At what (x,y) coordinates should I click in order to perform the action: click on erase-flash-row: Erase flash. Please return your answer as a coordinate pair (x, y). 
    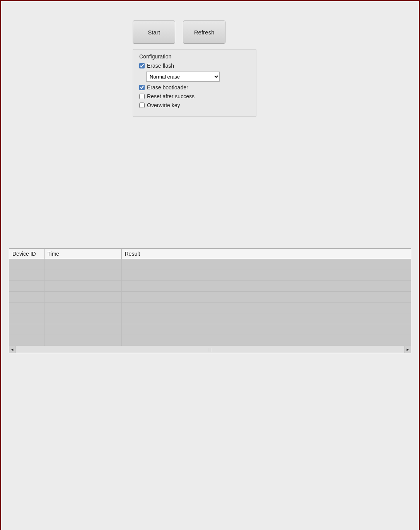
    Looking at the image, I should click on (195, 66).